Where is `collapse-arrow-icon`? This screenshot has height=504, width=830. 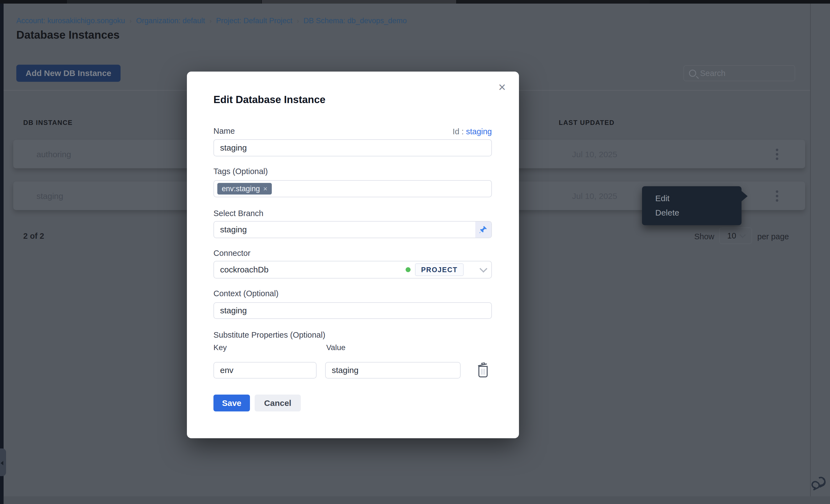 collapse-arrow-icon is located at coordinates (2, 463).